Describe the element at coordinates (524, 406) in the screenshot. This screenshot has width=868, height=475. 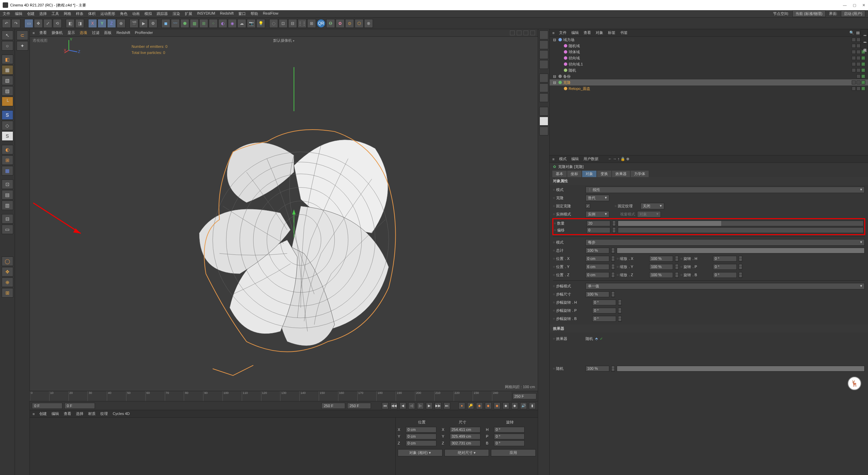
I see `sound-button: 🔊` at that location.